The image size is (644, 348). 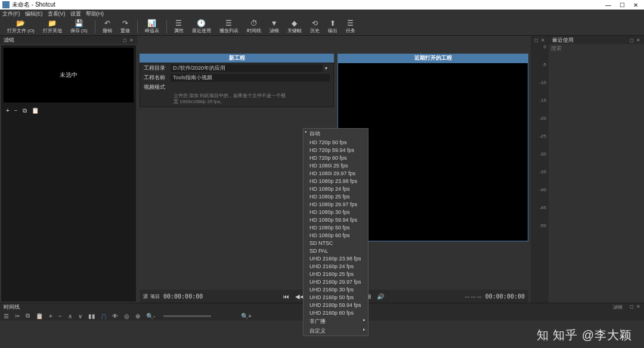 I want to click on split-icon: ▮▮, so click(x=92, y=316).